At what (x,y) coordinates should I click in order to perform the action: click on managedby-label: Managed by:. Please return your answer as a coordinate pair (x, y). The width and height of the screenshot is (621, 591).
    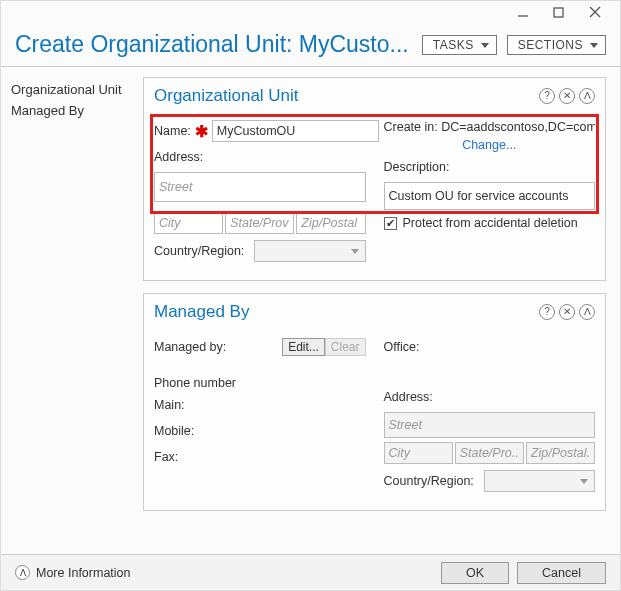
    Looking at the image, I should click on (218, 347).